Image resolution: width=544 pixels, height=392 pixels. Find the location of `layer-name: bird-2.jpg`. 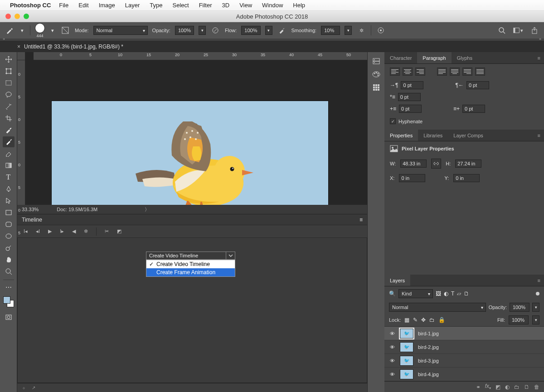

layer-name: bird-2.jpg is located at coordinates (428, 347).